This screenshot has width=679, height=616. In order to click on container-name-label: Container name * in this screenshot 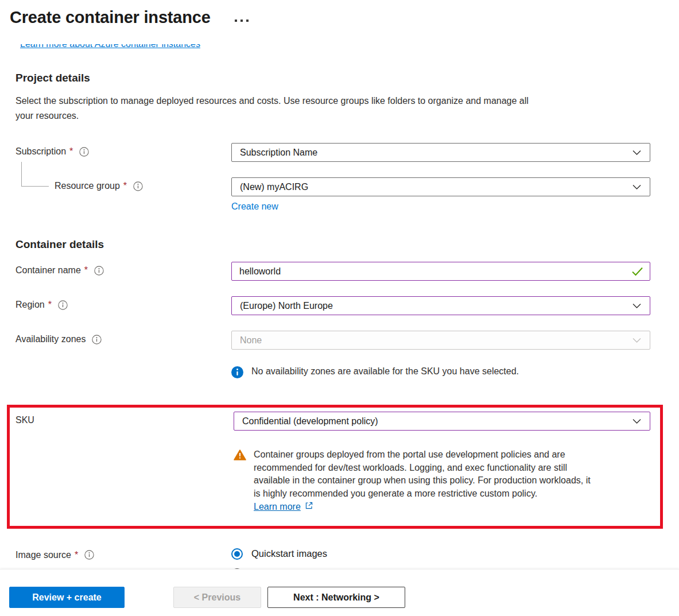, I will do `click(123, 269)`.